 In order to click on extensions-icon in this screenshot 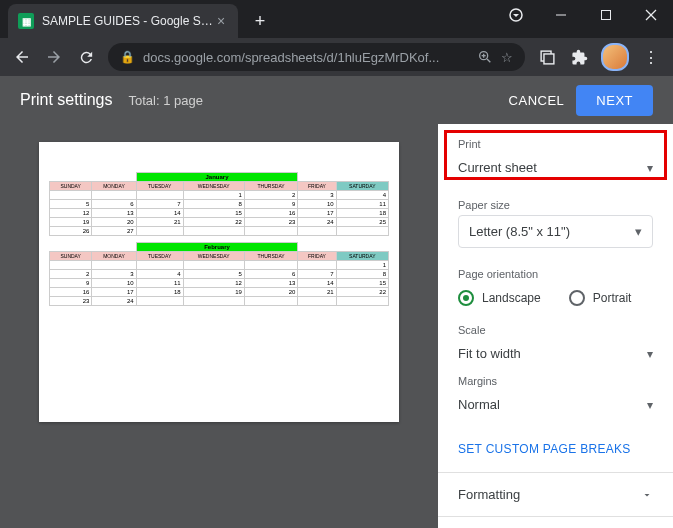, I will do `click(579, 57)`.